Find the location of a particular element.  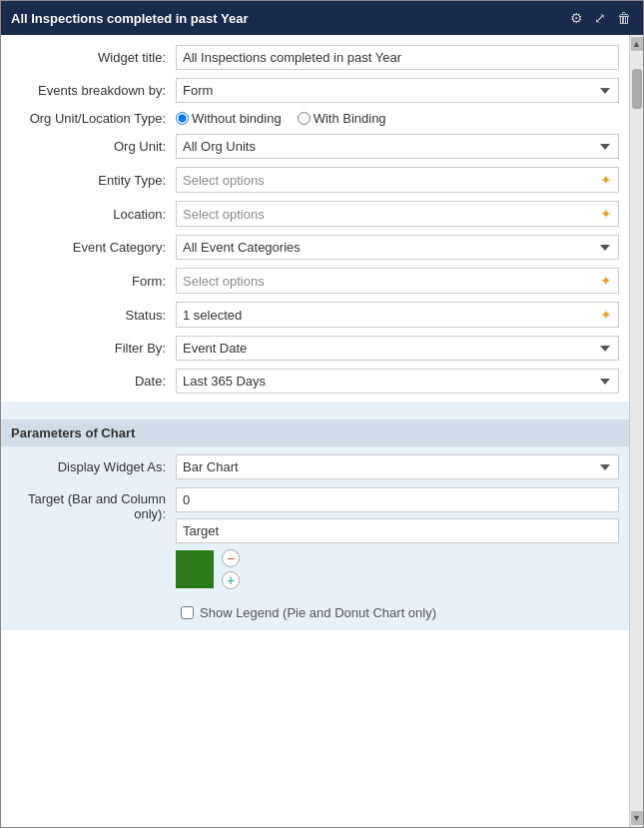

date-select: Last 365 Days is located at coordinates (397, 382).